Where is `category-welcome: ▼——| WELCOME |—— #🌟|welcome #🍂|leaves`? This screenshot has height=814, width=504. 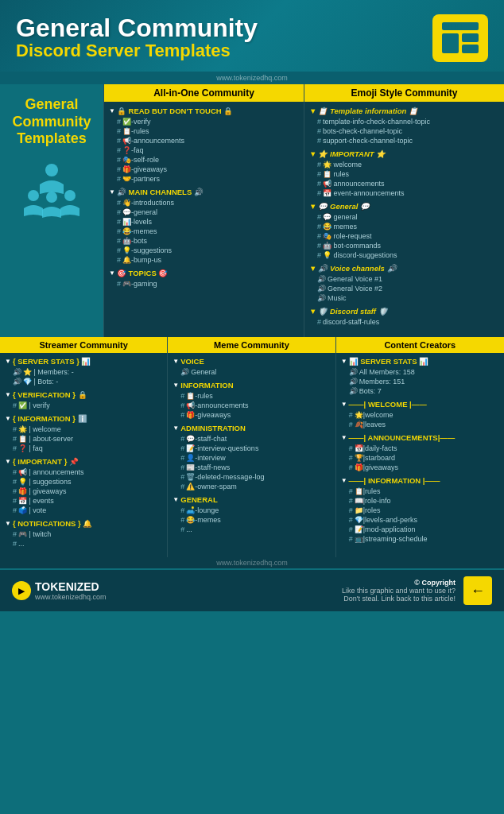 category-welcome: ▼——| WELCOME |—— #🌟|welcome #🍂|leaves is located at coordinates (420, 415).